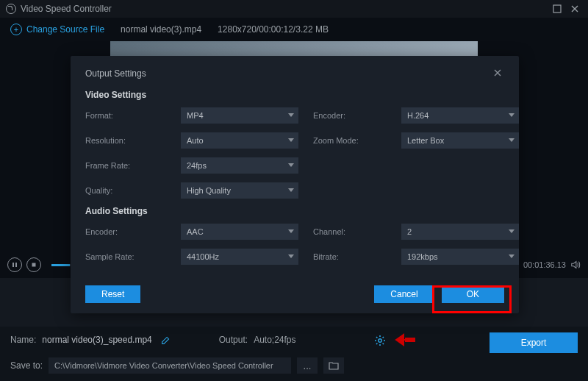 This screenshot has height=381, width=588. I want to click on modal-close-button, so click(498, 74).